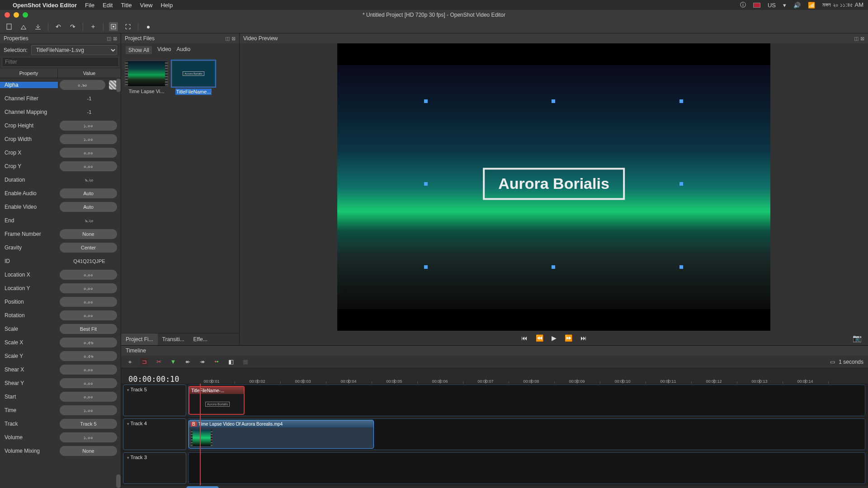 The width and height of the screenshot is (868, 488). Describe the element at coordinates (202, 362) in the screenshot. I see `next-marker-button: ↠` at that location.